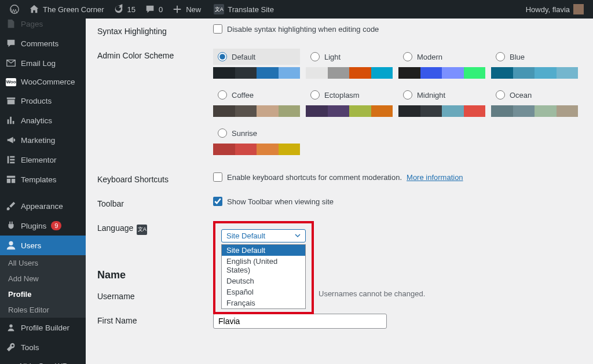  Describe the element at coordinates (11, 328) in the screenshot. I see `profile-builder-icon` at that location.